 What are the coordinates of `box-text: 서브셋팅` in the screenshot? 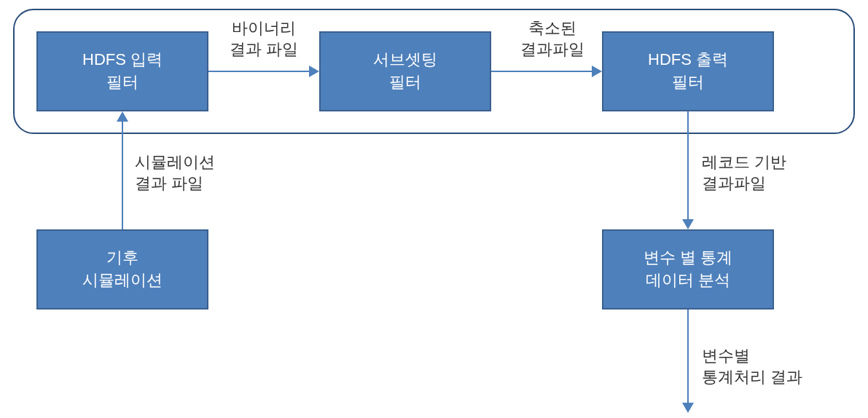 It's located at (405, 60).